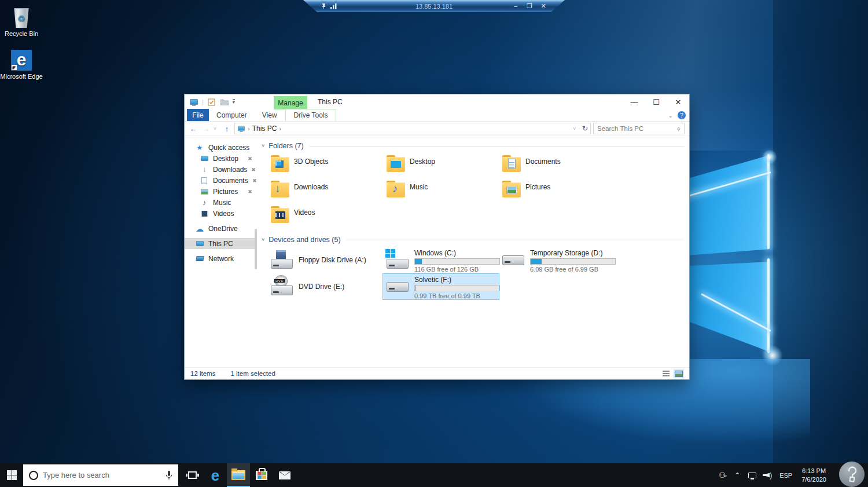 This screenshot has width=868, height=487. What do you see at coordinates (543, 6) in the screenshot?
I see `rdp-close-button: ✕` at bounding box center [543, 6].